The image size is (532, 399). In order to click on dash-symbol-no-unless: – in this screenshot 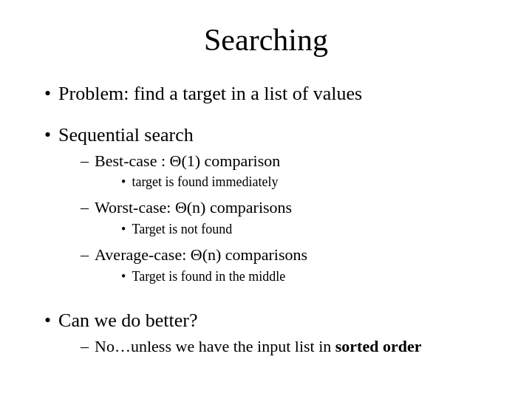, I will do `click(84, 347)`.